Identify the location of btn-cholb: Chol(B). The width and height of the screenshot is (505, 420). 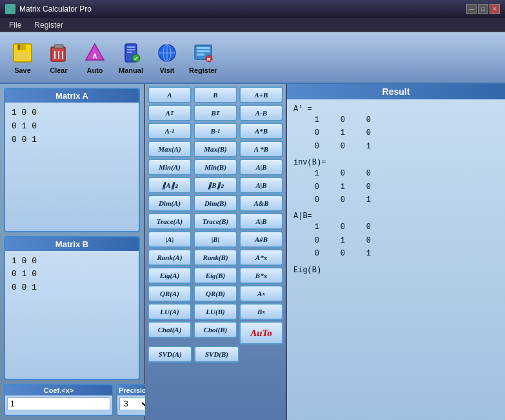
(215, 330).